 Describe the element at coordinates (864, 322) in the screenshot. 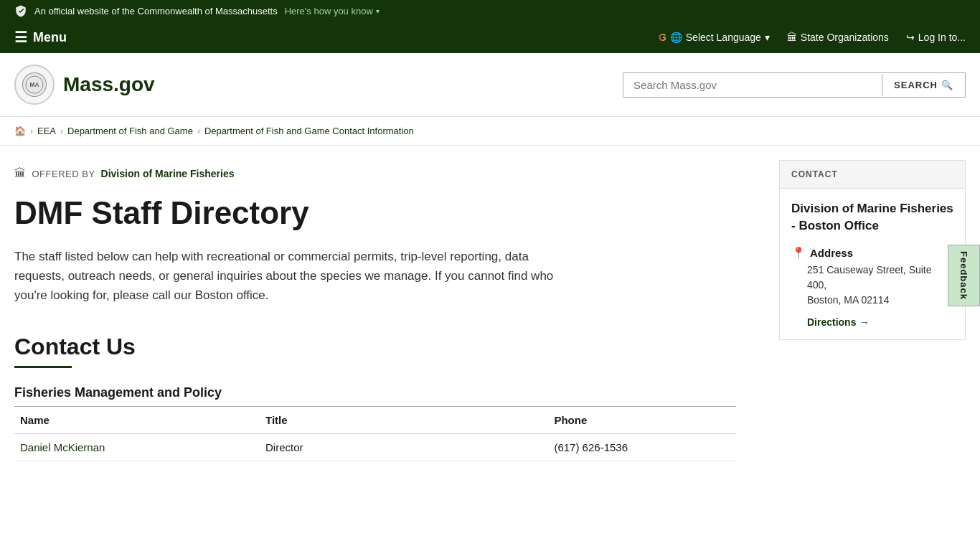

I see `directions-arrow: →` at that location.